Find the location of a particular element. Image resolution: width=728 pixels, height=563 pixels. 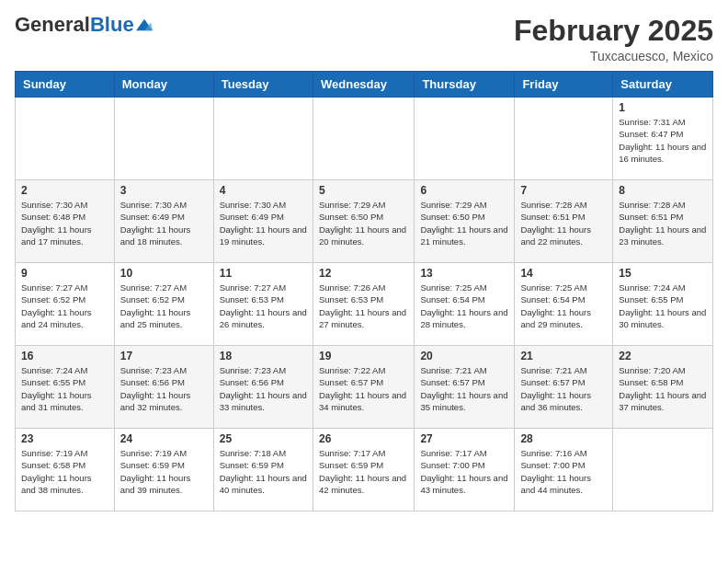

day-number: 9 is located at coordinates (64, 273).